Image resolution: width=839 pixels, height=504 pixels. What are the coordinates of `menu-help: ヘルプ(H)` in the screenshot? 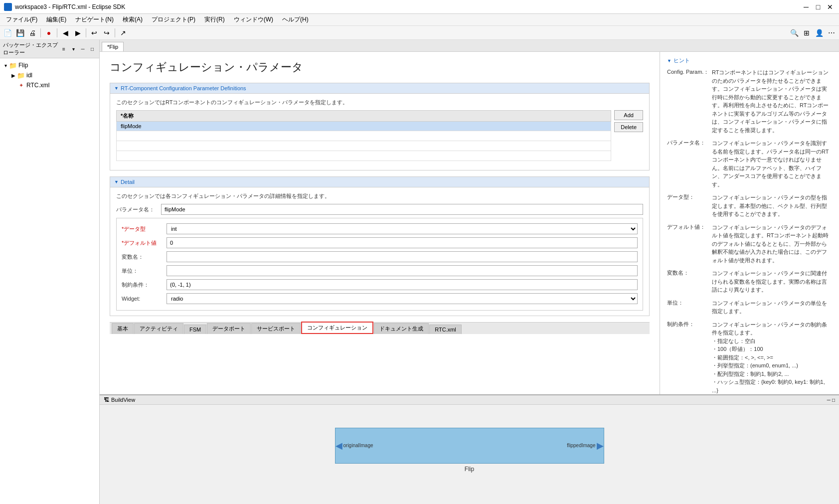 It's located at (295, 20).